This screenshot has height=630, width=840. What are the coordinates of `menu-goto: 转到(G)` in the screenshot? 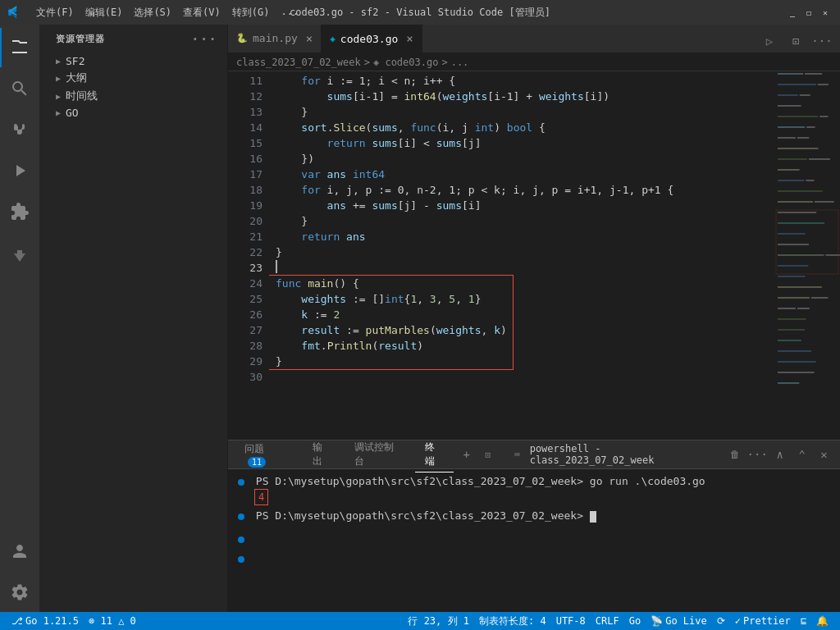 It's located at (251, 13).